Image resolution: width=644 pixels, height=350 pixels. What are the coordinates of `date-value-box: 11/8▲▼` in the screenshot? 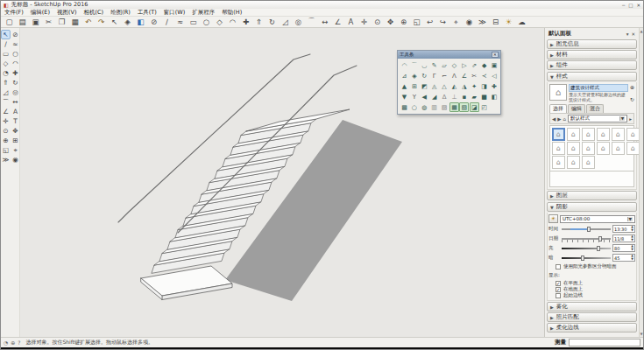 It's located at (624, 238).